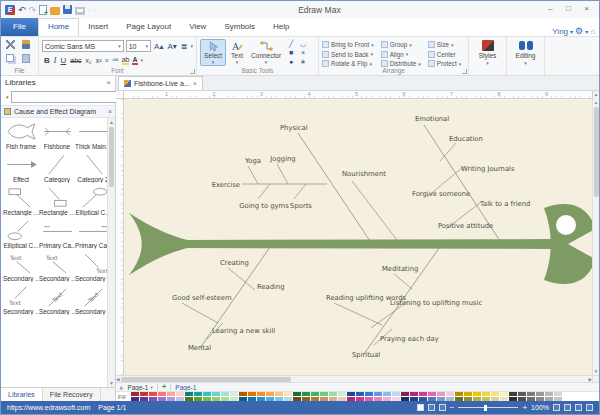 The image size is (600, 415). I want to click on connector-tool-button: Connector ▾, so click(266, 52).